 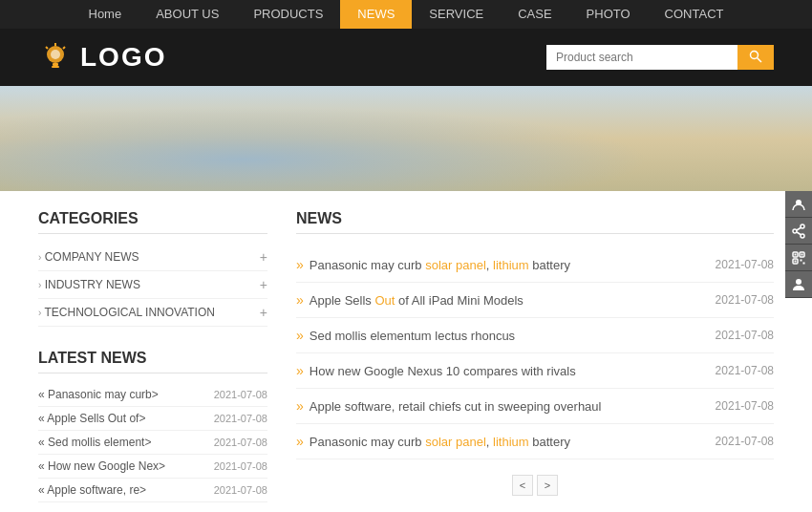 I want to click on news-list-item-2: » Sed mollis elementum lectus rhoncus 20…, so click(x=535, y=336).